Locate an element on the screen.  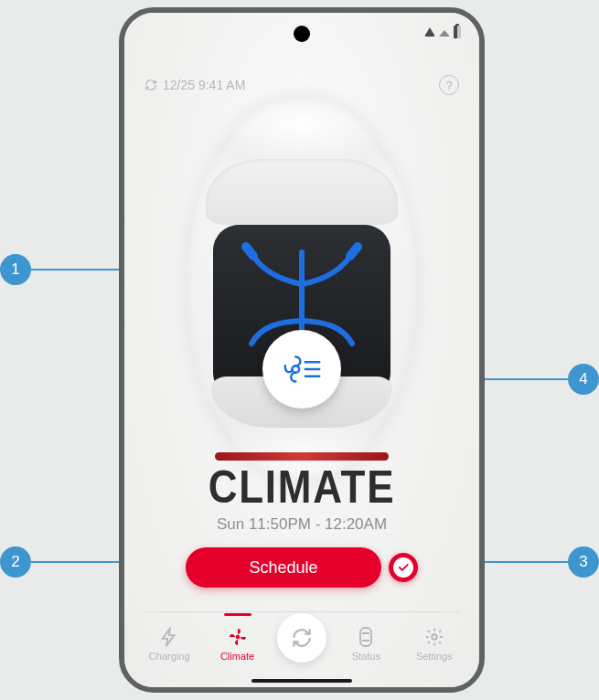
nav-status: Status is located at coordinates (366, 643).